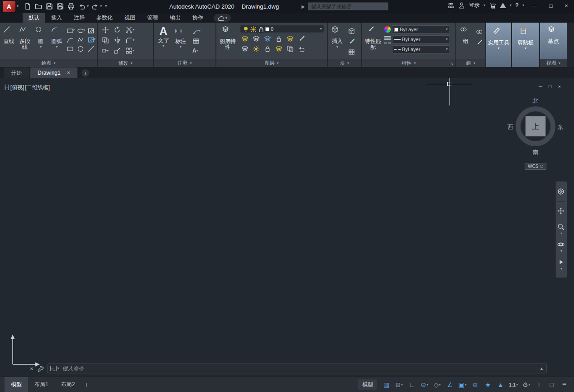 This screenshot has height=392, width=574. Describe the element at coordinates (130, 40) in the screenshot. I see `fillet-tool: ▾` at that location.